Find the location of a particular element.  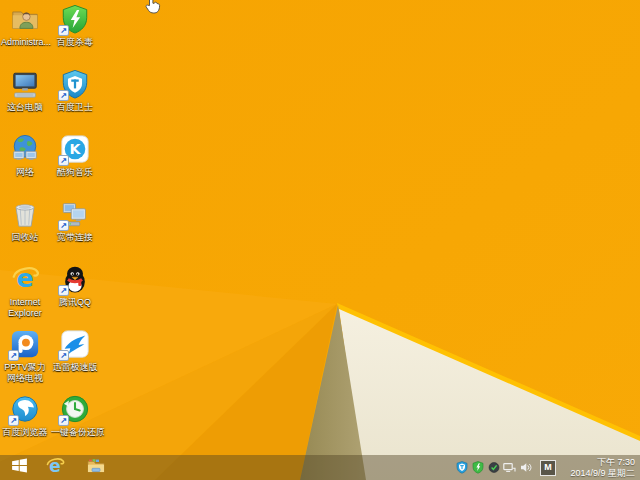

system-tray: M 下午 7:30 2014/9/9 星期二 is located at coordinates (548, 468).